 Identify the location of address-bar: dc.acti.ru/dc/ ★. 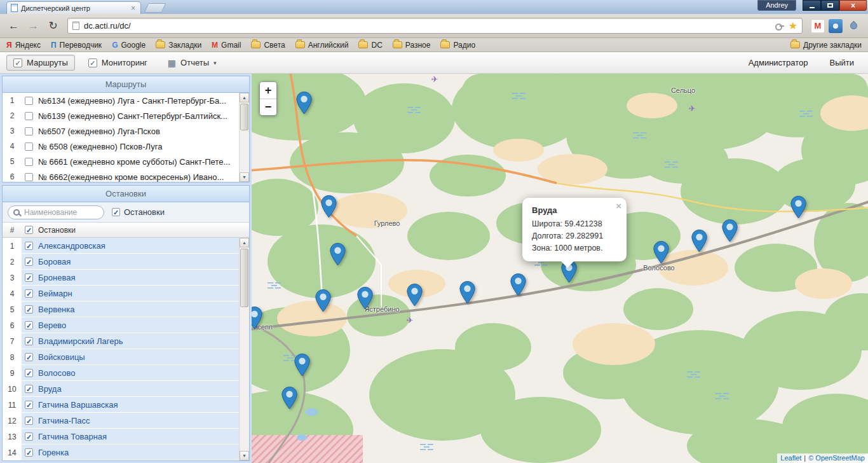
(435, 25).